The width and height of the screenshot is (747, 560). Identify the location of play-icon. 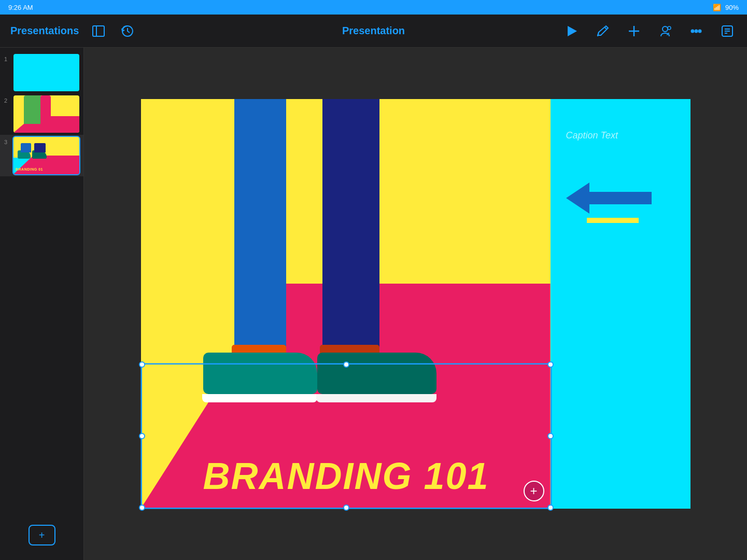
(572, 31).